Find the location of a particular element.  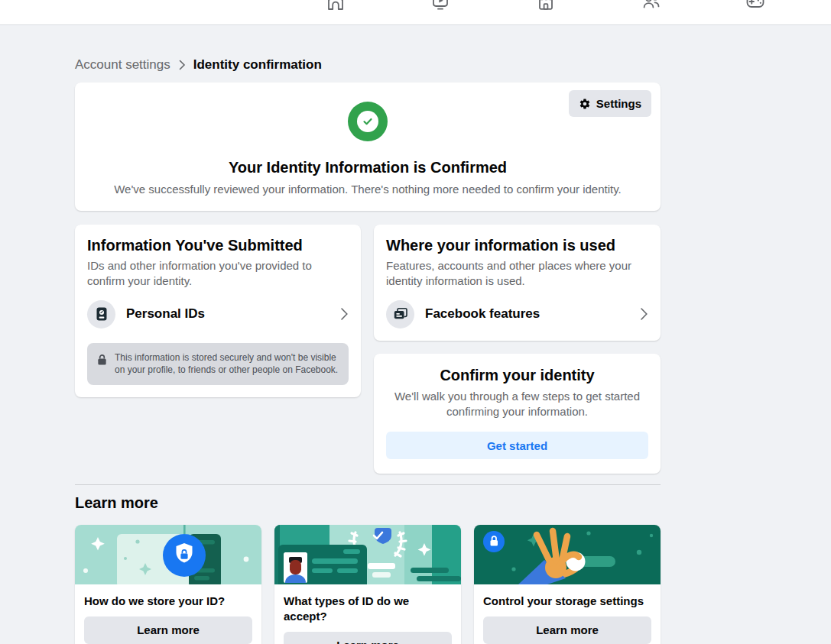

breadcrumb: Account settings Identity confirmation is located at coordinates (368, 65).